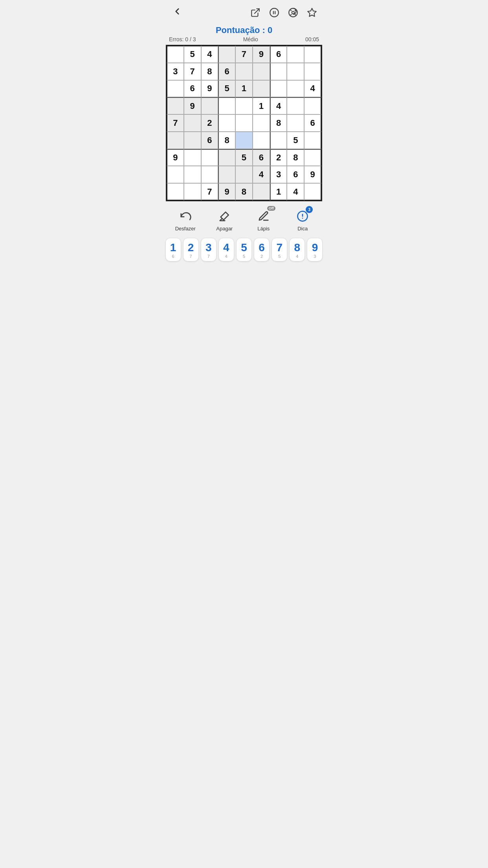 The width and height of the screenshot is (488, 868). What do you see at coordinates (244, 250) in the screenshot?
I see `numpad-5-button: 55` at bounding box center [244, 250].